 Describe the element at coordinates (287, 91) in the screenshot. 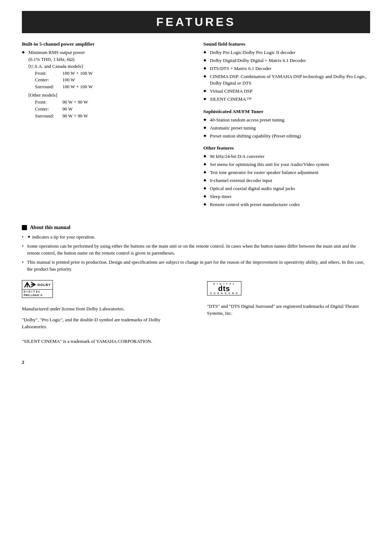

I see `list-item: Virtual CINEMA DSP` at that location.